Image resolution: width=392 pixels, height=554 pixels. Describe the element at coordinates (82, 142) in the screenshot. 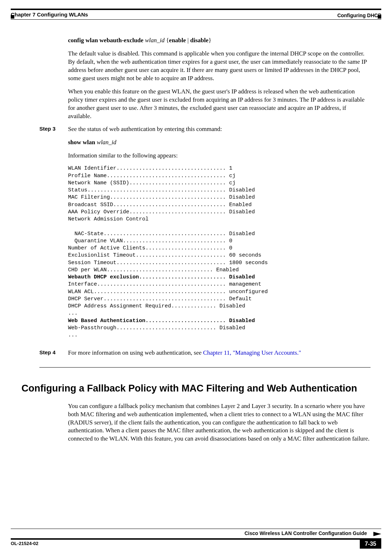

I see `cmd-token: show wlan` at that location.